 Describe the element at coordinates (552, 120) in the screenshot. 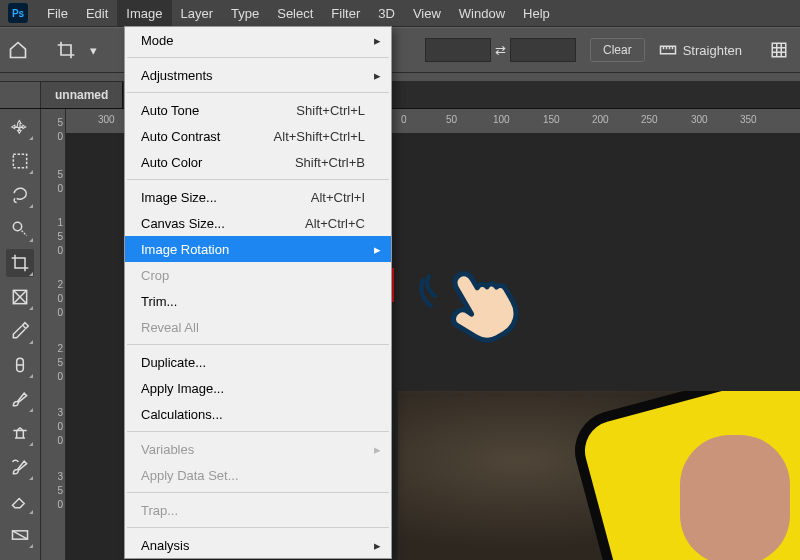

I see `ruler-tick: 150` at that location.